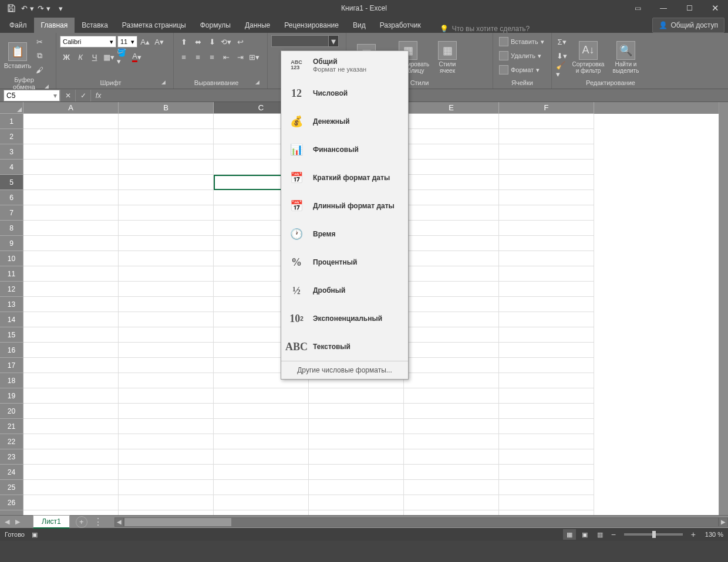  What do you see at coordinates (588, 57) in the screenshot?
I see `sort-filter-button: A↓ Сортировка и фильтр` at bounding box center [588, 57].